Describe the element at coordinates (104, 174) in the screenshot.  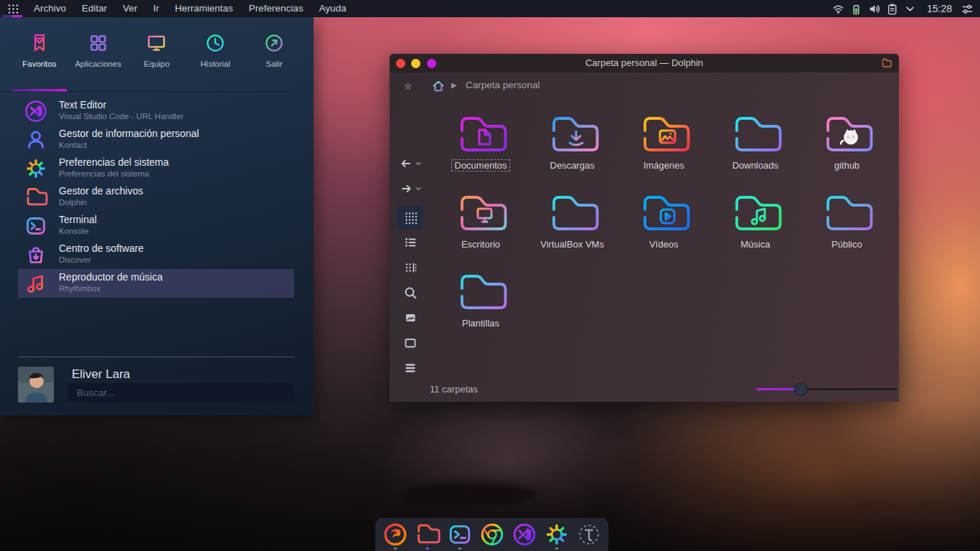
I see `app-subtitle: Preferencias del sistema` at that location.